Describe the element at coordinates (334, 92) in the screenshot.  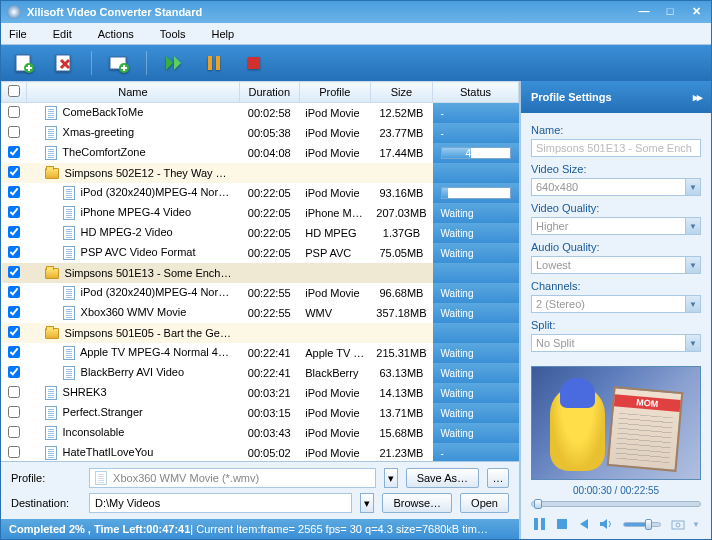
I see `col-profile: Profile` at that location.